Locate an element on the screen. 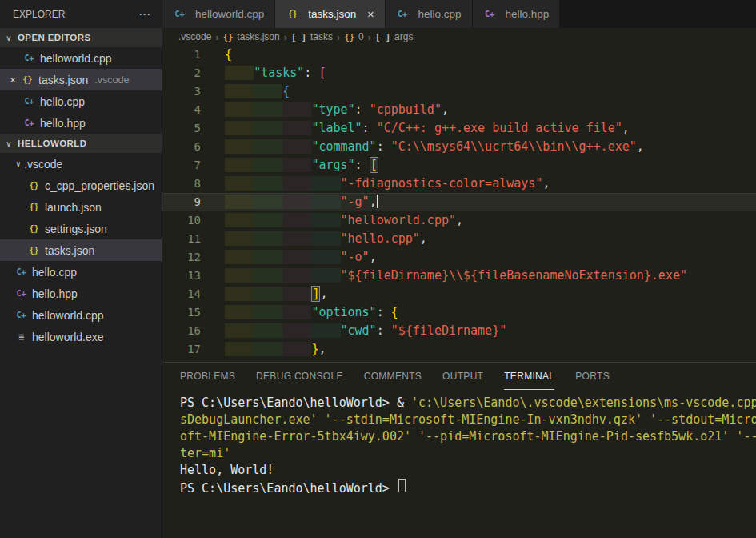 The height and width of the screenshot is (538, 756). code-line: 9 "-g", is located at coordinates (459, 202).